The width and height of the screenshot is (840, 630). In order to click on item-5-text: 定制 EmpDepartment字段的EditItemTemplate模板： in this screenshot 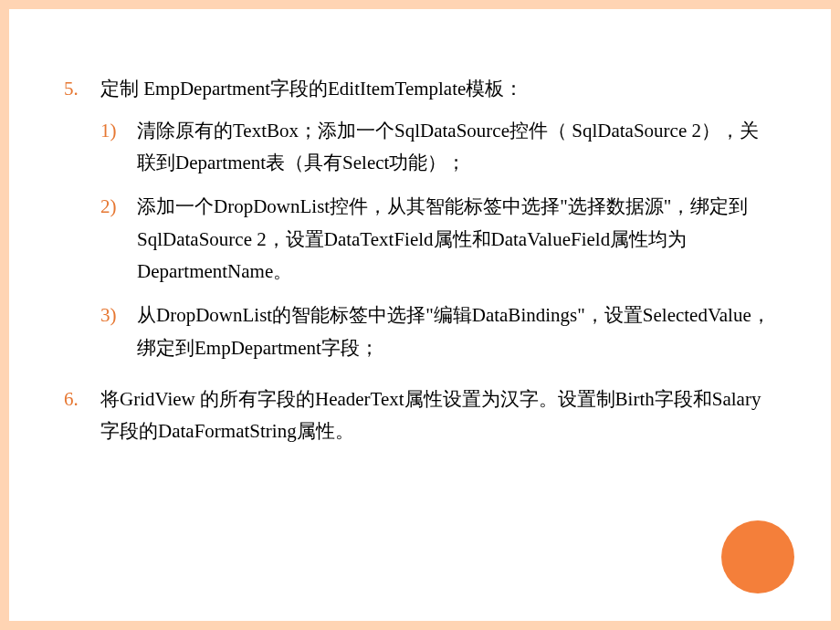, I will do `click(312, 89)`.